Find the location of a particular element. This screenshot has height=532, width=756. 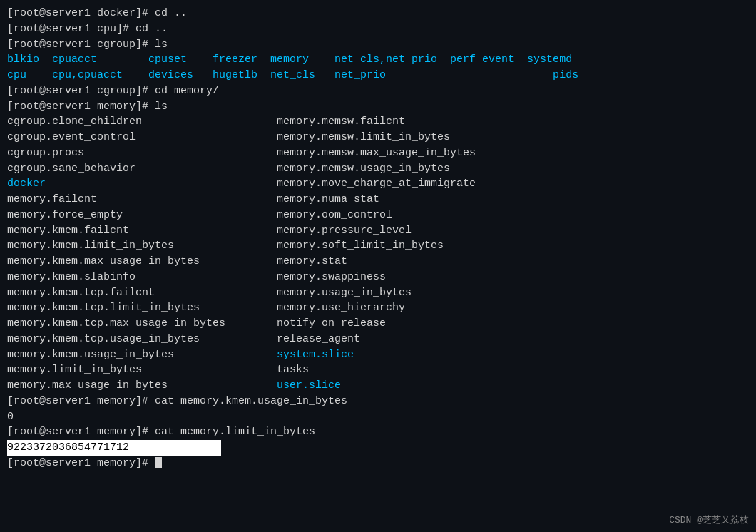

terminal-line: memory.kmem.tcp.max_usage_in_bytes notif… is located at coordinates (378, 324).